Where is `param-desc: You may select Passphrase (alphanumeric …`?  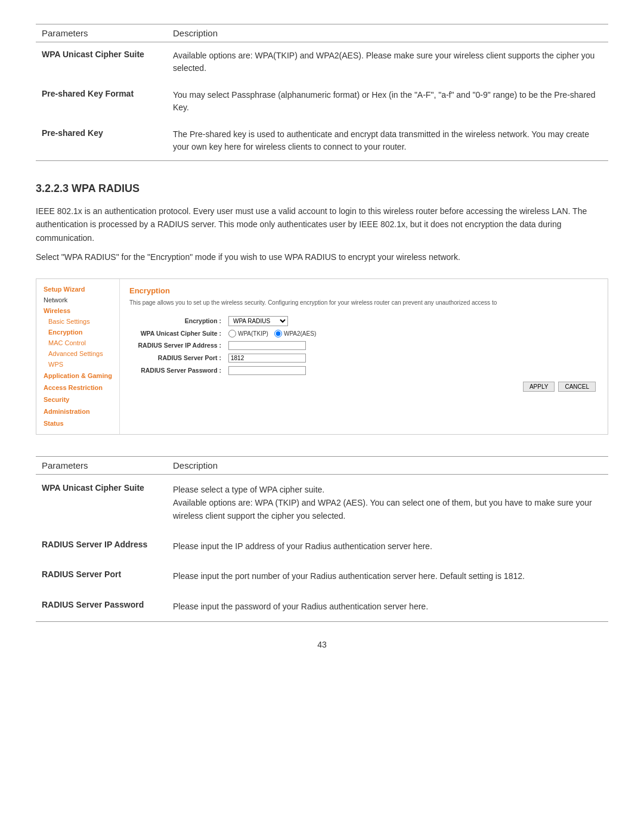 param-desc: You may select Passphrase (alphanumeric … is located at coordinates (388, 101).